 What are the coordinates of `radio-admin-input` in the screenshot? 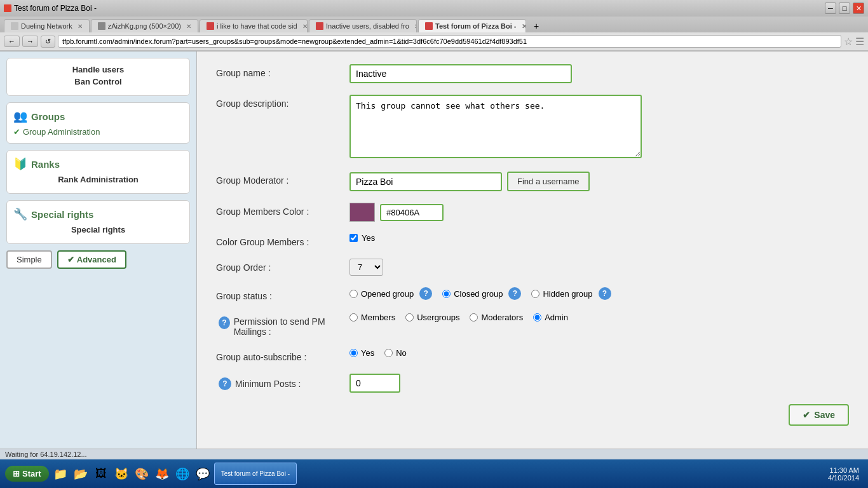 It's located at (538, 318).